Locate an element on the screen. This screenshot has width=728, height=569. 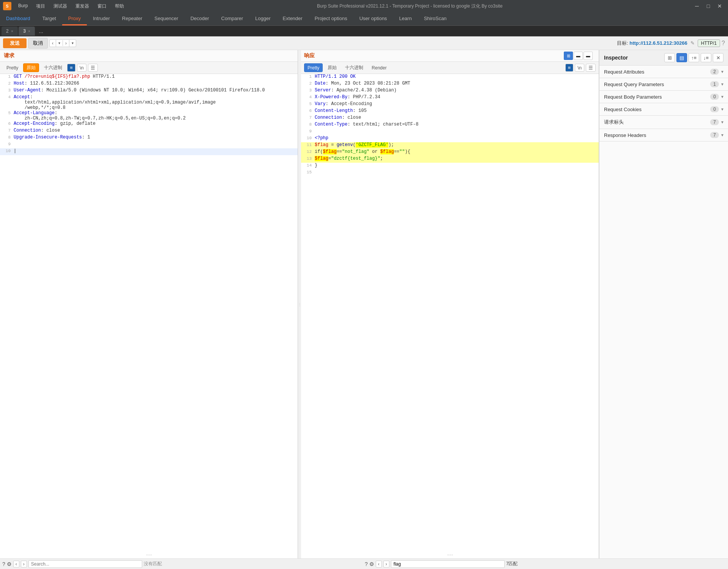
tab-comparer: Comparer is located at coordinates (232, 19).